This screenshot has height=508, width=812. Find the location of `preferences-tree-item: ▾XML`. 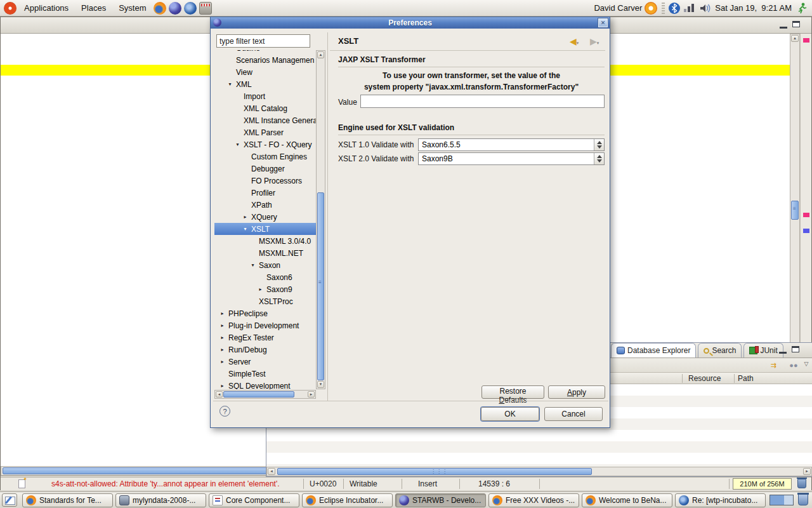

preferences-tree-item: ▾XML is located at coordinates (265, 84).